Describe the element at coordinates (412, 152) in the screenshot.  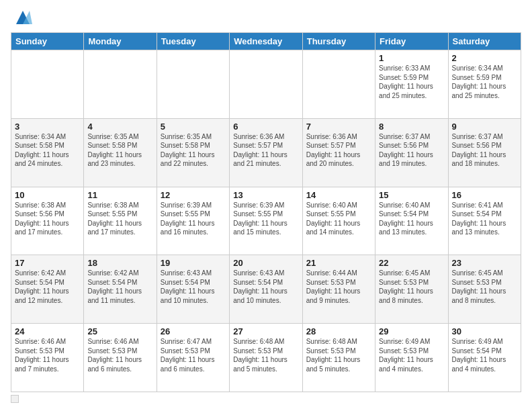
I see `calendar-cell: 8Sunrise: 6:37 AM Sunset: 5:56 PM Daylig…` at that location.